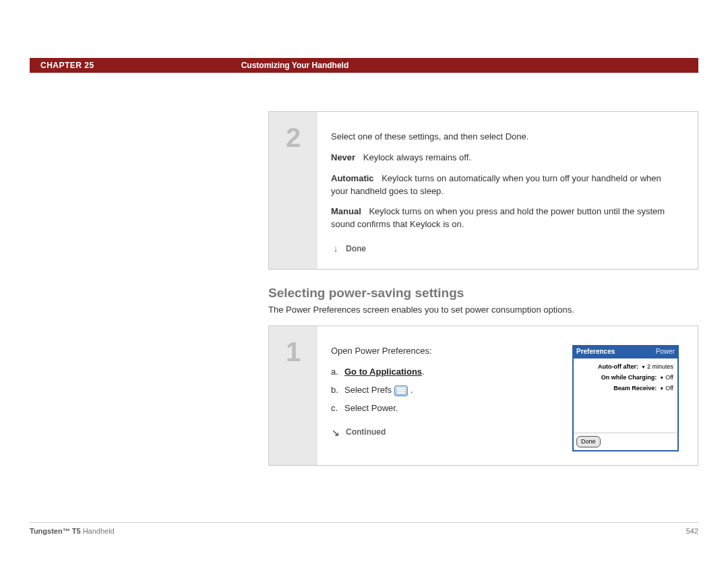 This screenshot has height=562, width=728. I want to click on option-never: Never Keylock always remains off., so click(505, 158).